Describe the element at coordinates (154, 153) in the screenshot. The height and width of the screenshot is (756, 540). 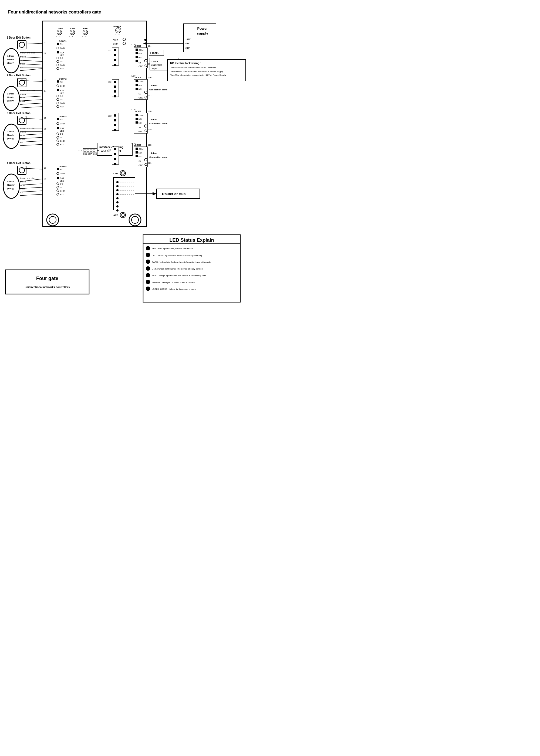
I see `svg-text: 4 door` at that location.